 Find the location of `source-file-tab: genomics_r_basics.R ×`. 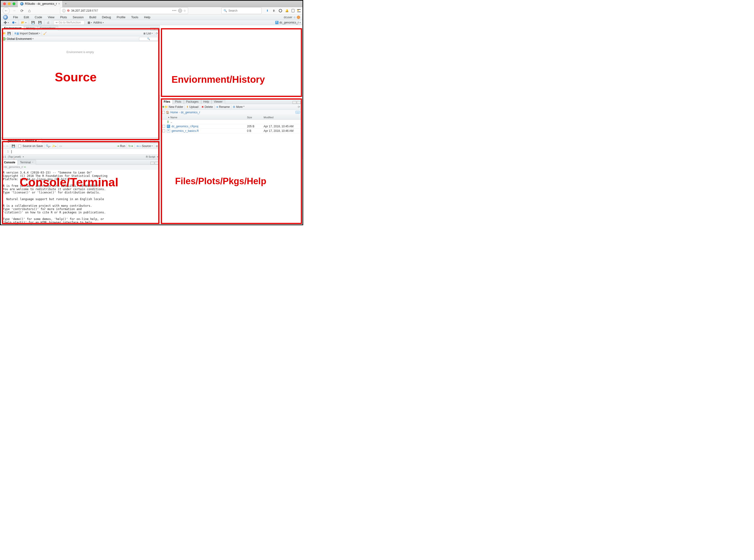

source-file-tab: genomics_r_basics.R × is located at coordinates (22, 141).